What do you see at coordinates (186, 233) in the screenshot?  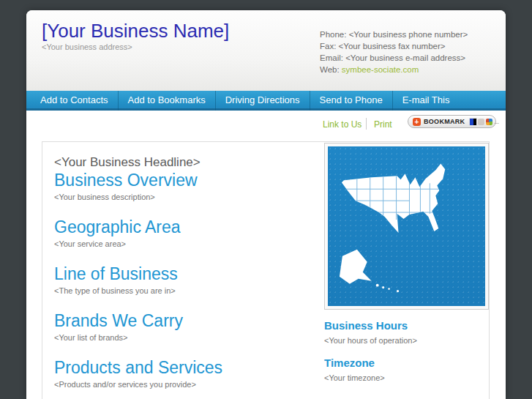 I see `section-geographic-area: Geographic Area <Your service area>` at bounding box center [186, 233].